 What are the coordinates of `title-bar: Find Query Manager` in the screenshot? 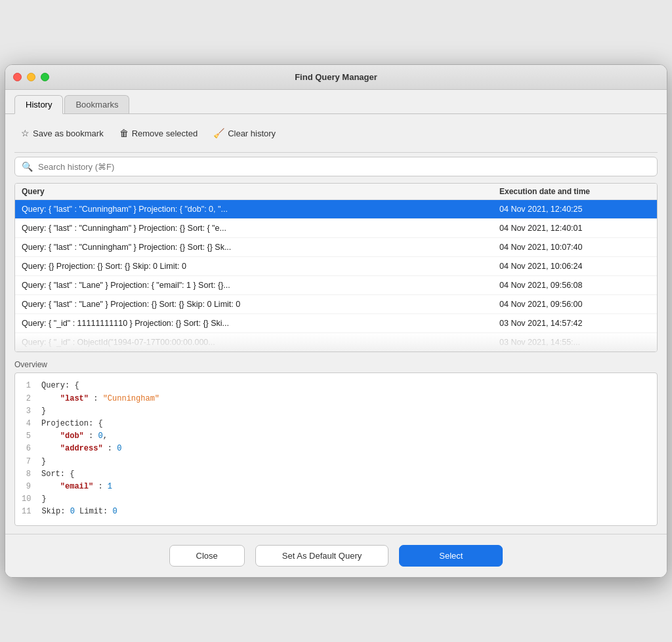 It's located at (336, 77).